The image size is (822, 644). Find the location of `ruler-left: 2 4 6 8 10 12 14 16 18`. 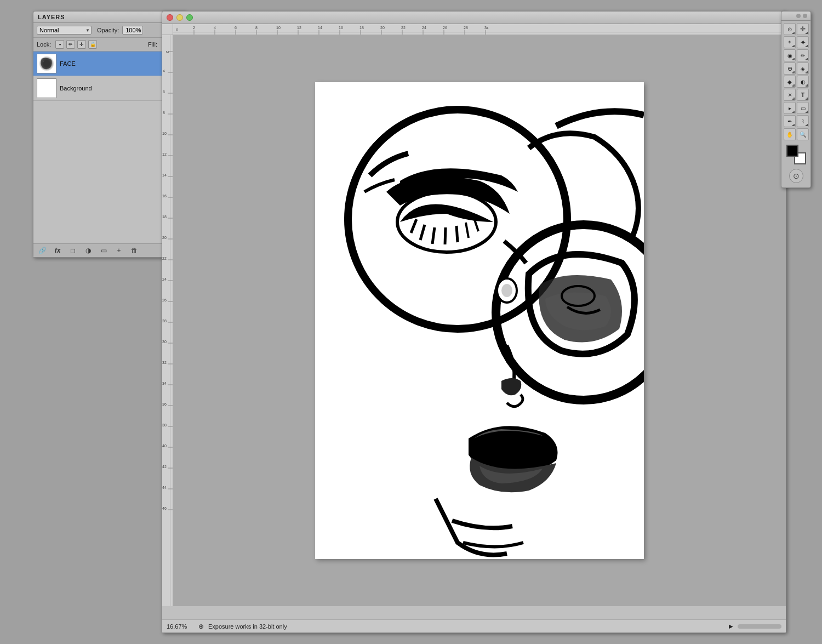

ruler-left: 2 4 6 8 10 12 14 16 18 is located at coordinates (168, 321).